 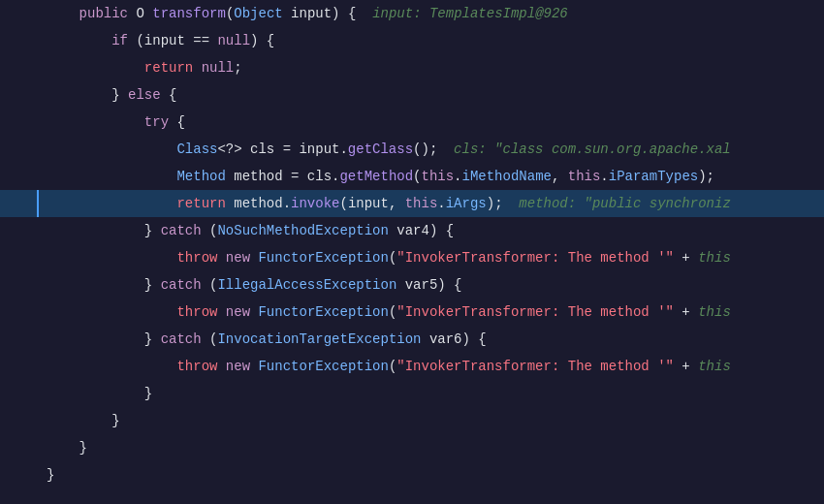 What do you see at coordinates (181, 339) in the screenshot?
I see `keyword-catch3: catch` at bounding box center [181, 339].